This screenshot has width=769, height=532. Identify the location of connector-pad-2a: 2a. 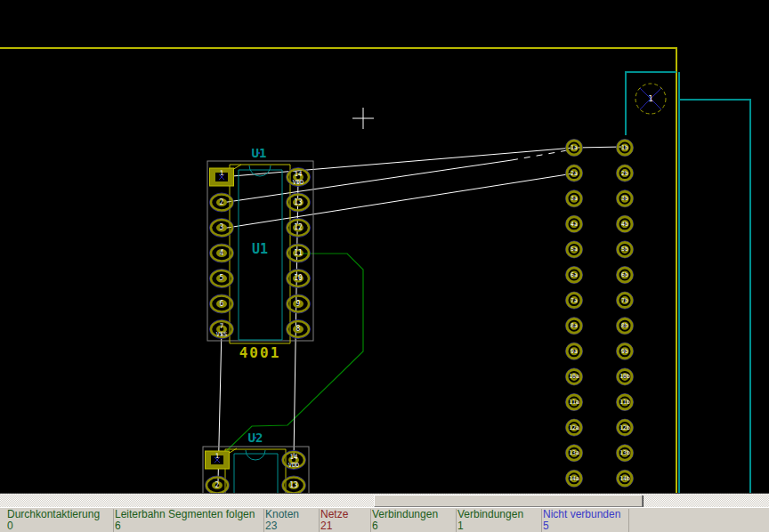
(575, 173).